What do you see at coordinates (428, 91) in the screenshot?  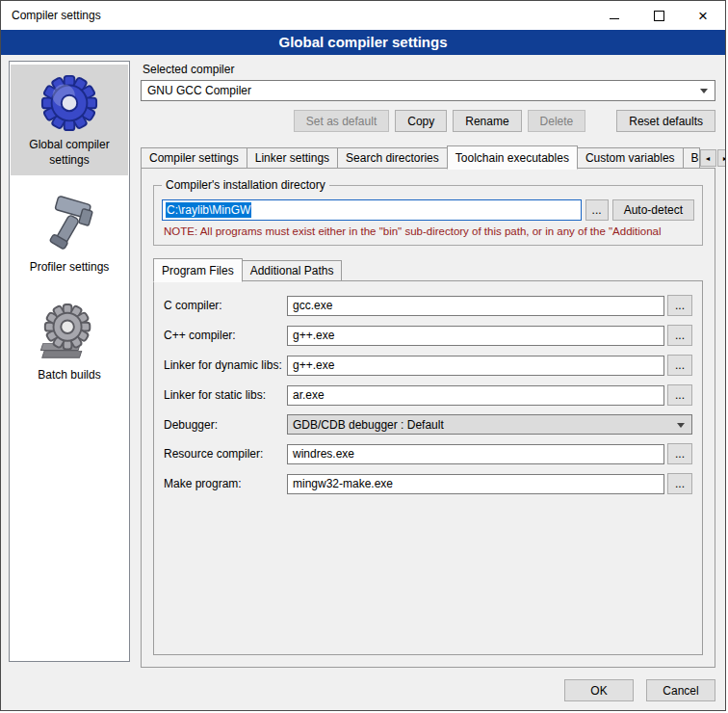 I see `selected-compiler-dropdown: GNU GCC Compiler` at bounding box center [428, 91].